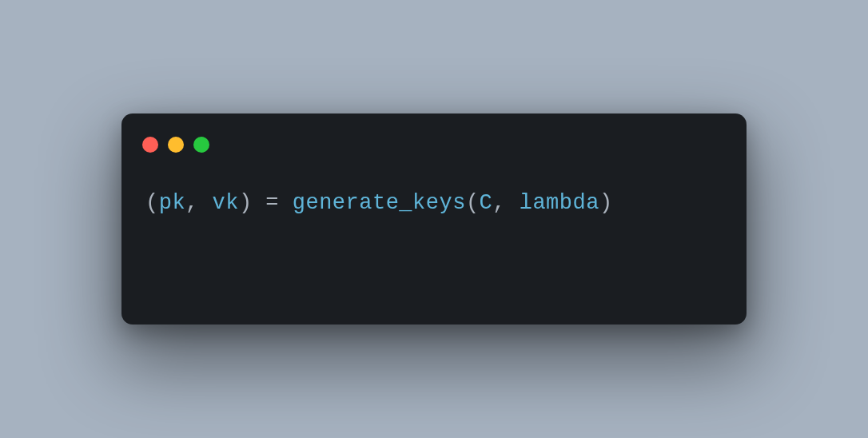 The height and width of the screenshot is (438, 868). I want to click on code-token: vk, so click(225, 203).